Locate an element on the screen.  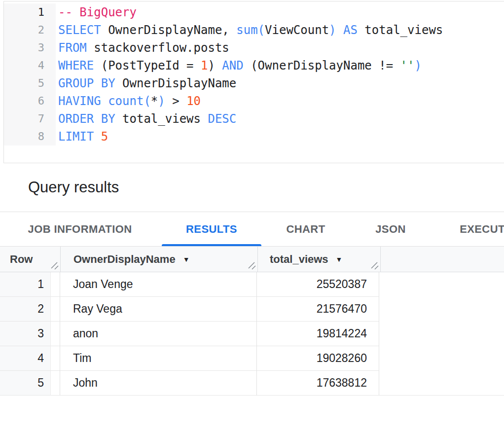
token-plain: (OwnerDisplayName != is located at coordinates (322, 66).